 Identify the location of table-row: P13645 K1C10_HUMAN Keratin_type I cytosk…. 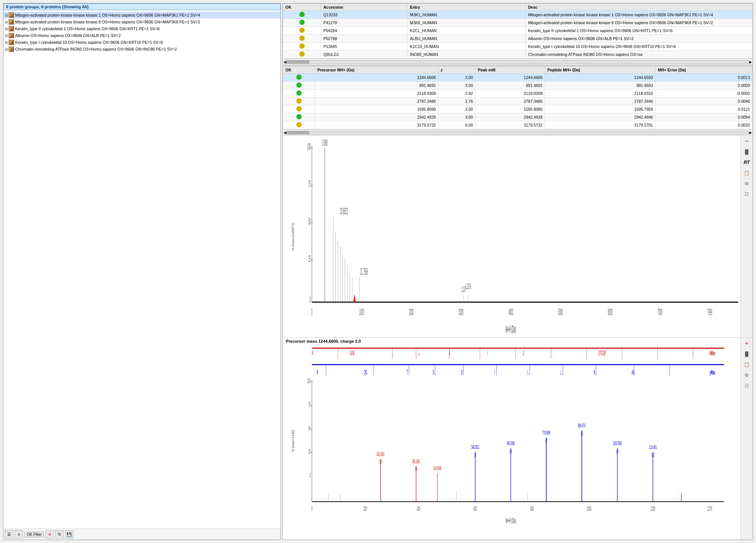
(518, 47).